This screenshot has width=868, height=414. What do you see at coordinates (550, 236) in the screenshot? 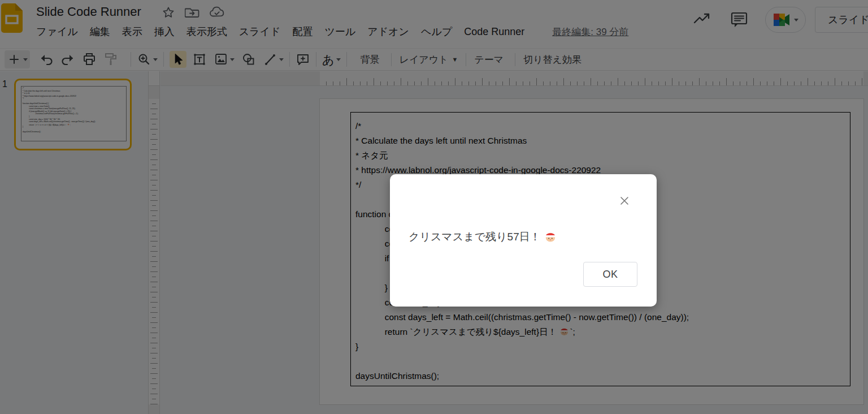
I see `santa-emoji-icon` at bounding box center [550, 236].